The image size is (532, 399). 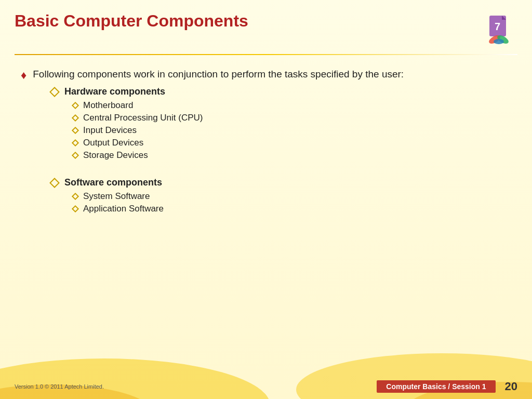 I want to click on hardware-item-cpu: Central Processing Unit (CPU), so click(x=143, y=118).